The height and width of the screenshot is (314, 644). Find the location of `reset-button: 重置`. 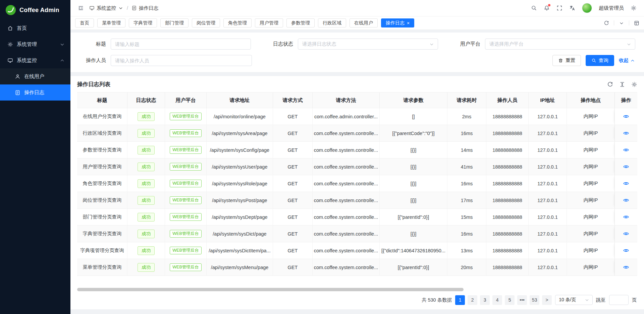

reset-button: 重置 is located at coordinates (567, 60).